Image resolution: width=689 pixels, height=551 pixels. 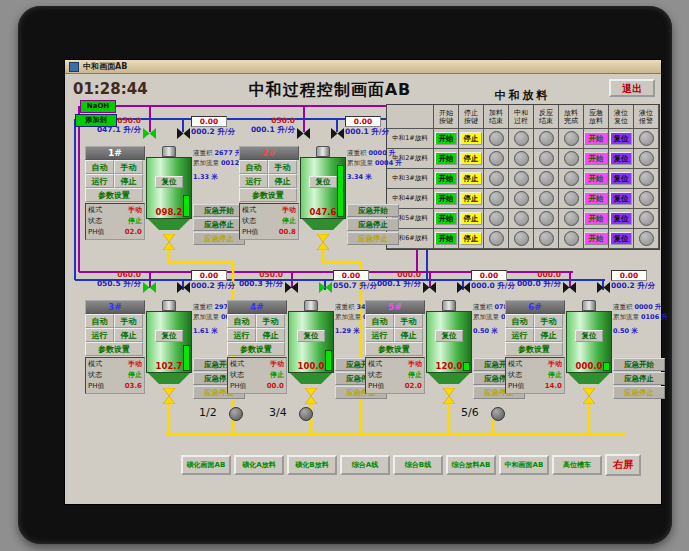 What do you see at coordinates (206, 465) in the screenshot?
I see `nav-button: 磺化画面AB` at bounding box center [206, 465].